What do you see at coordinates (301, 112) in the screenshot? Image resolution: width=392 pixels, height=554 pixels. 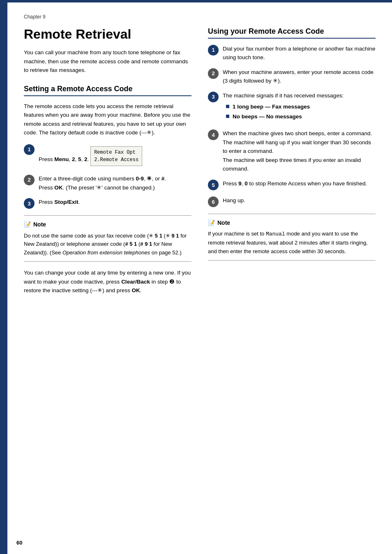 I see `bullet-list: 1 long beep — Fax messages No beeps — No…` at bounding box center [301, 112].